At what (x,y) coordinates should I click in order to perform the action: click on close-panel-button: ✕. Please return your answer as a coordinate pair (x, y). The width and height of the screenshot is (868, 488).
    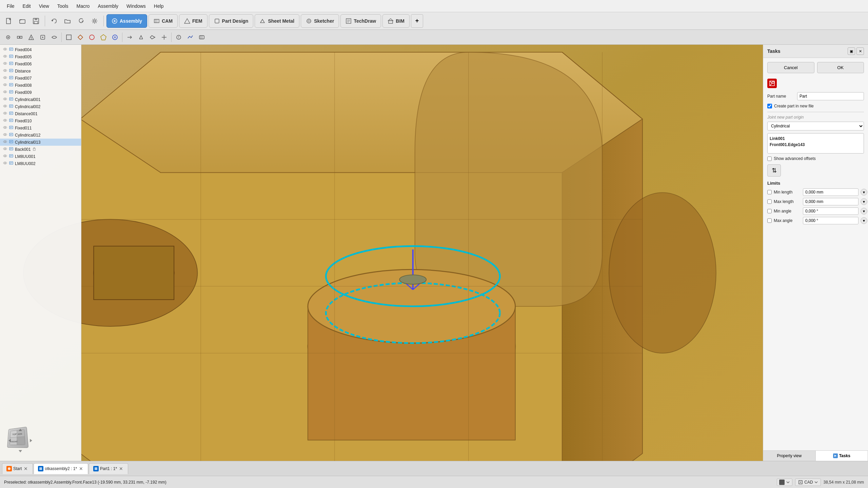
    Looking at the image, I should click on (860, 51).